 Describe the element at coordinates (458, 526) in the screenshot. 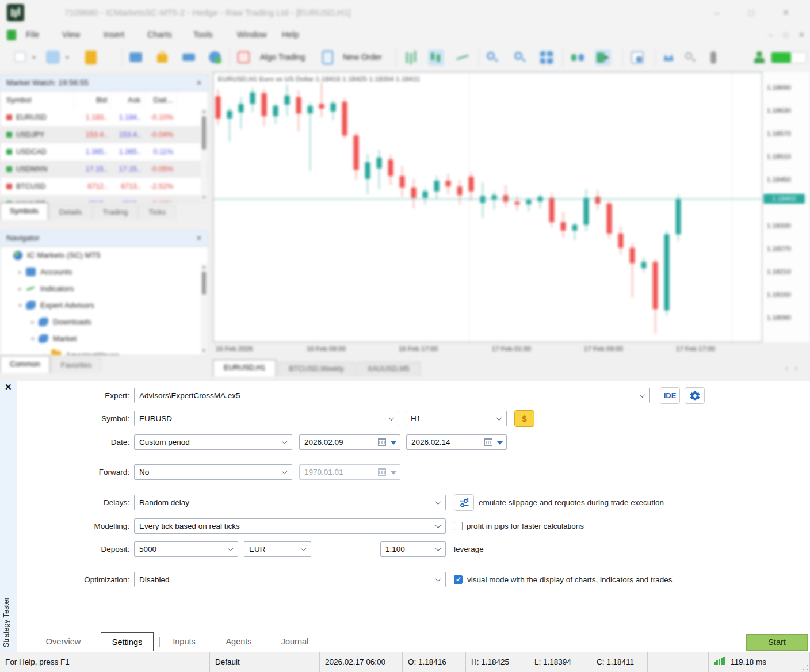

I see `profit-in-pips-checkbox` at that location.